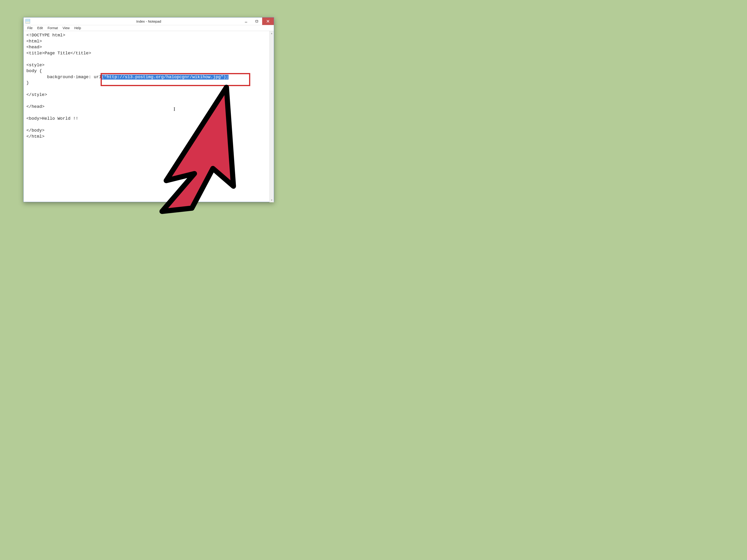 This screenshot has width=747, height=560. I want to click on titlebar: Index - Notepad, so click(149, 22).